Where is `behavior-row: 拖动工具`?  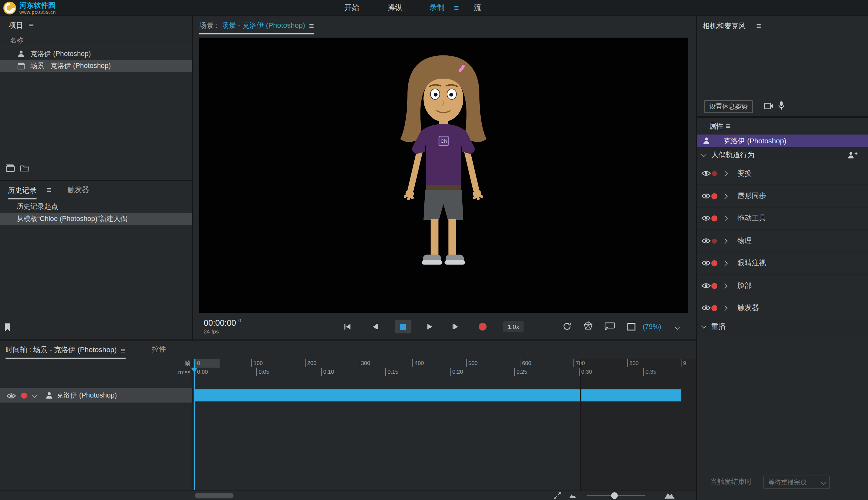
behavior-row: 拖动工具 is located at coordinates (783, 218).